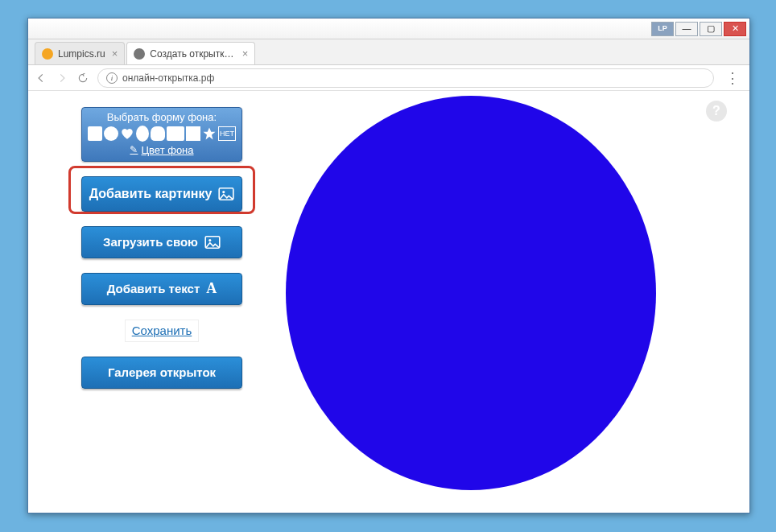 This screenshot has width=776, height=532. I want to click on shape-square-icon, so click(95, 134).